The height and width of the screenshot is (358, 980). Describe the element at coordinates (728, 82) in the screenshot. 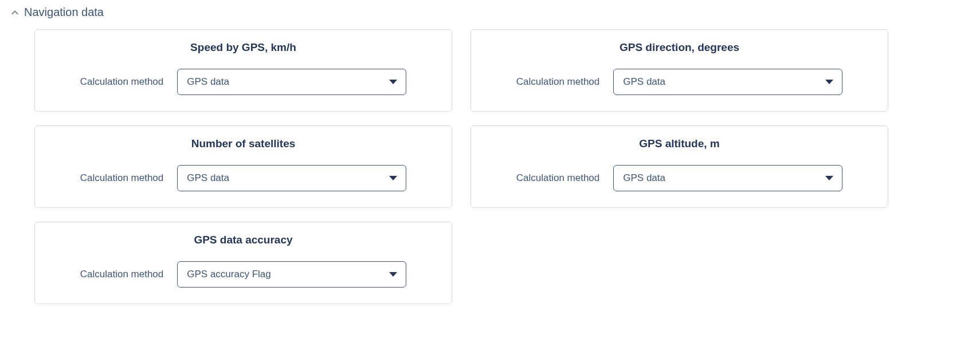

I see `select-calculation-method-direction: GPS data` at that location.